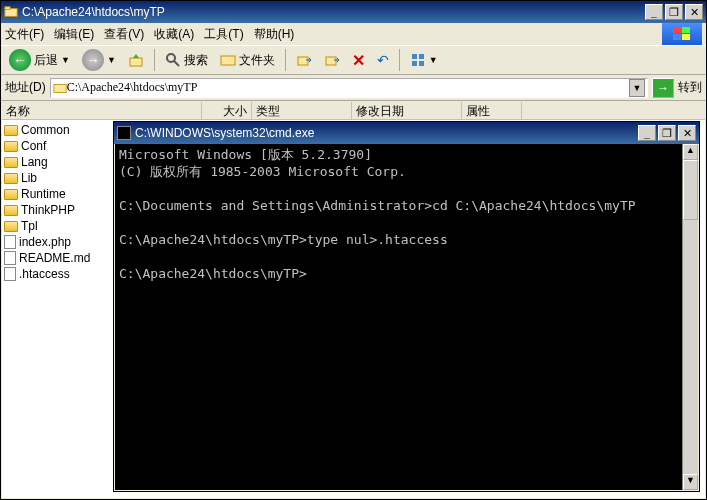 The image size is (707, 500). Describe the element at coordinates (354, 111) in the screenshot. I see `column-headers: 名称 大小 类型 修改日期 属性` at that location.